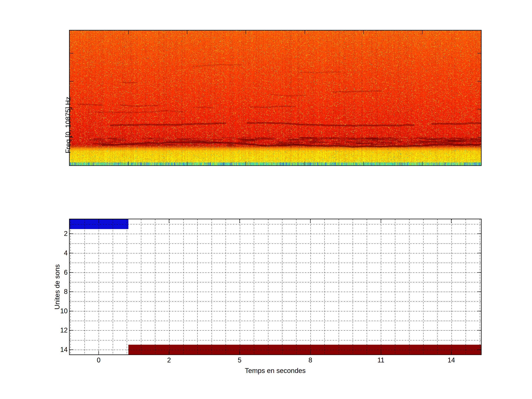  I want to click on y-tick-label: 6, so click(66, 272).